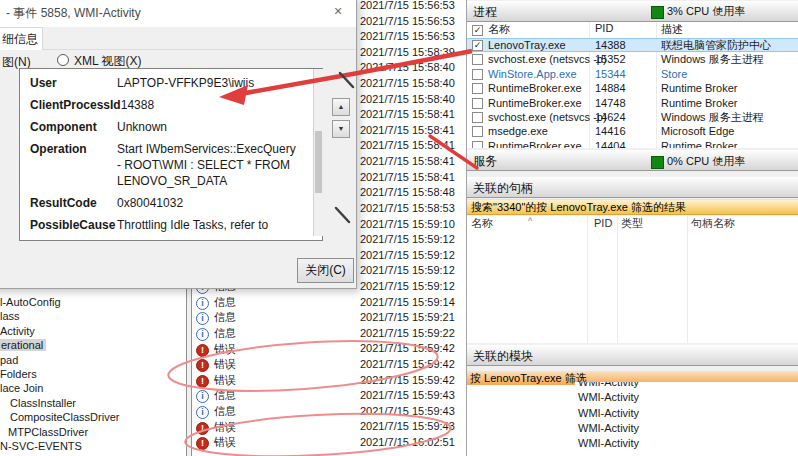 The width and height of the screenshot is (798, 456). I want to click on event-timestamp-column: 2021/7/15 15:56:532021/7/15 15:56:532021…, so click(411, 226).